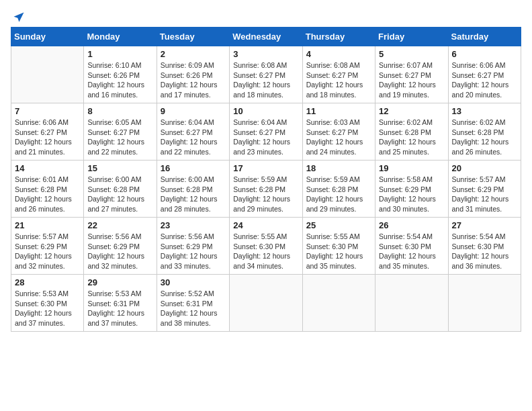 This screenshot has width=532, height=411. I want to click on day-number: 18, so click(339, 168).